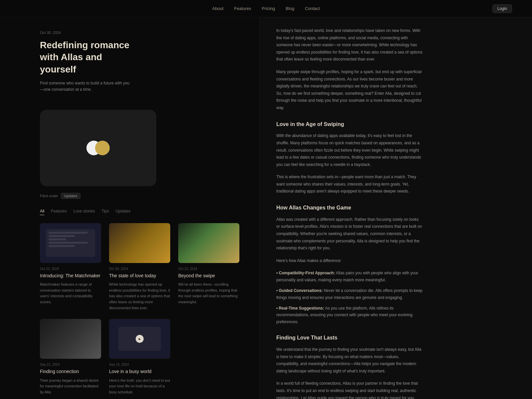 This screenshot has width=532, height=399. Describe the element at coordinates (86, 57) in the screenshot. I see `hero-post-title: Redefining romance with Allas and yourse…` at that location.